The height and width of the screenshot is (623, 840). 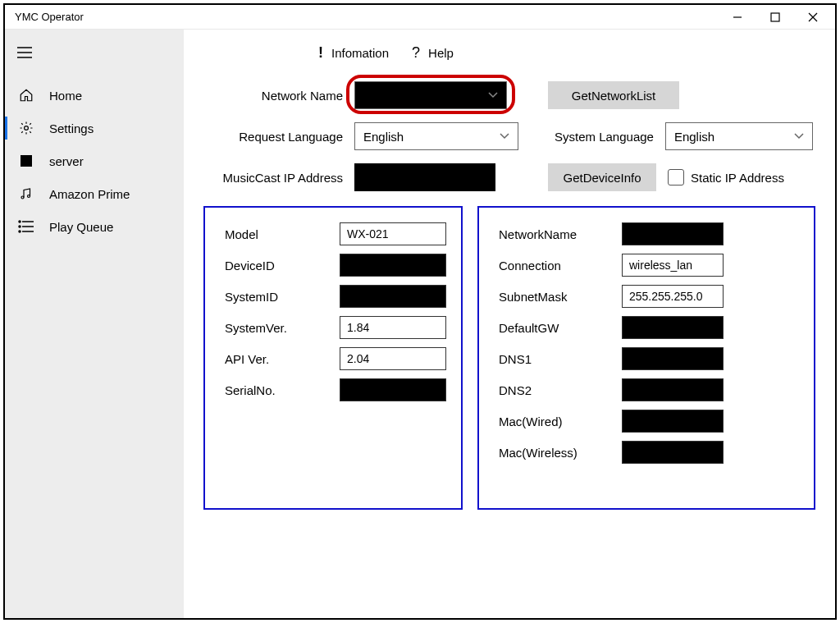 I want to click on dns1-value-redacted, so click(x=673, y=359).